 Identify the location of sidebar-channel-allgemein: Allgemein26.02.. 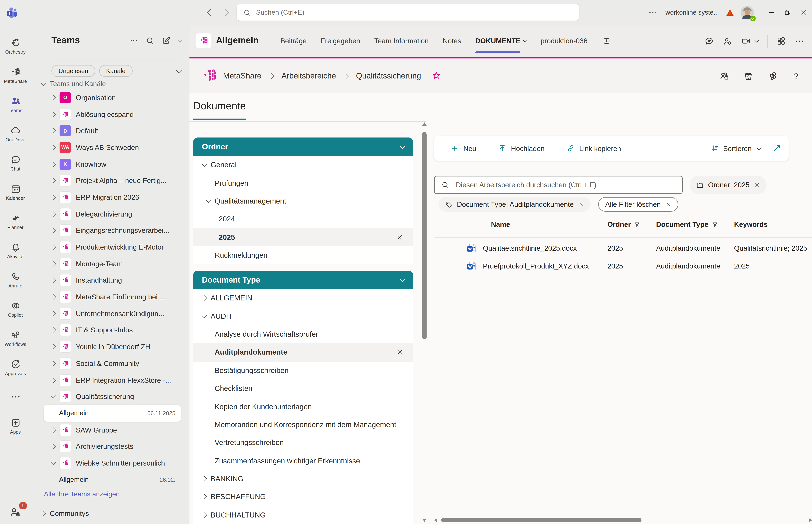
(112, 480).